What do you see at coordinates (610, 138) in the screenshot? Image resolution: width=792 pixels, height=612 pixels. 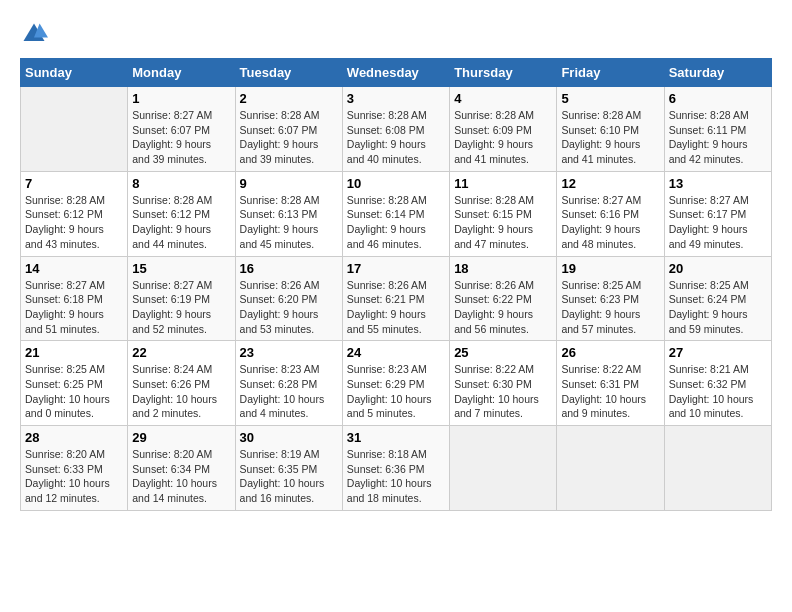 I see `day-info: Sunrise: 8:28 AMSunset: 6:10 PMDaylight:…` at bounding box center [610, 138].